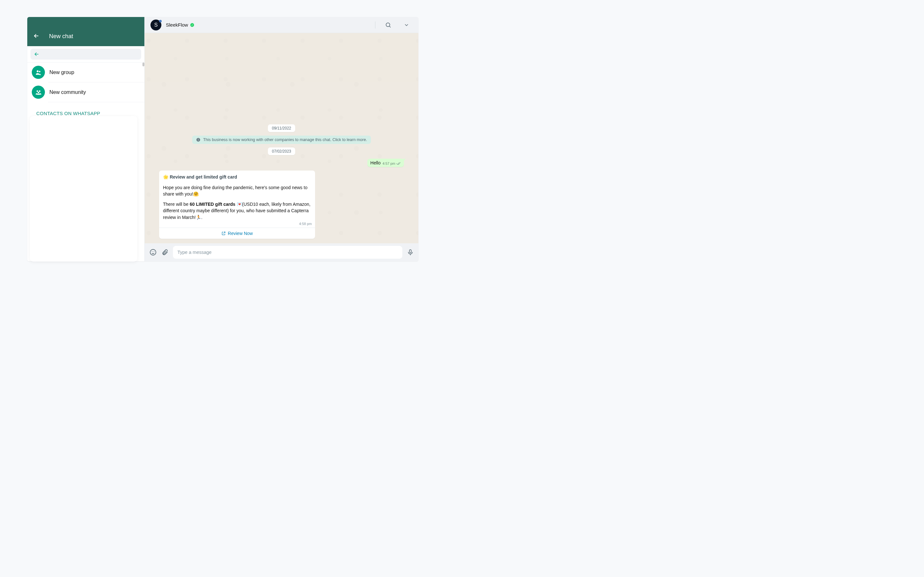 This screenshot has height=577, width=924. I want to click on review-now-label: Review Now, so click(241, 234).